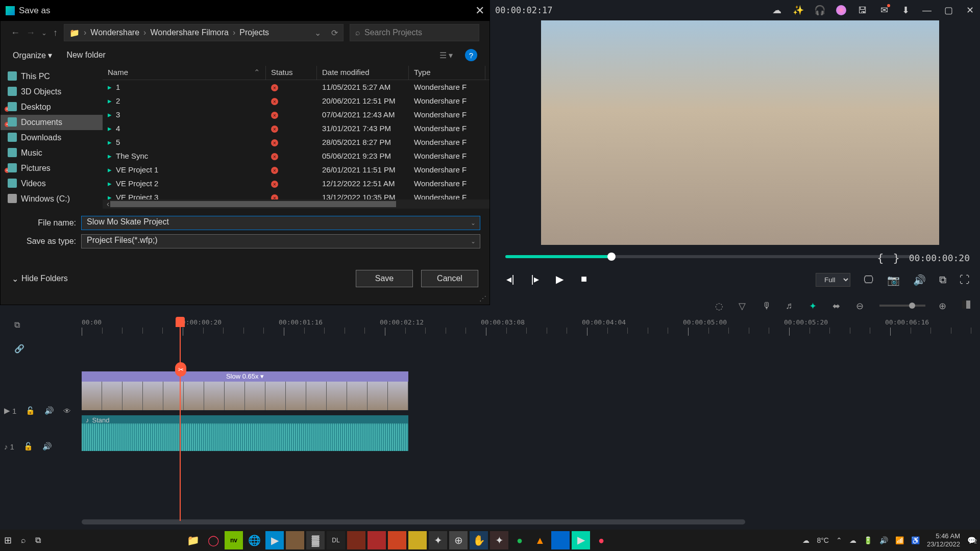 Image resolution: width=980 pixels, height=551 pixels. I want to click on tray-lang-icon: ♿, so click(916, 540).